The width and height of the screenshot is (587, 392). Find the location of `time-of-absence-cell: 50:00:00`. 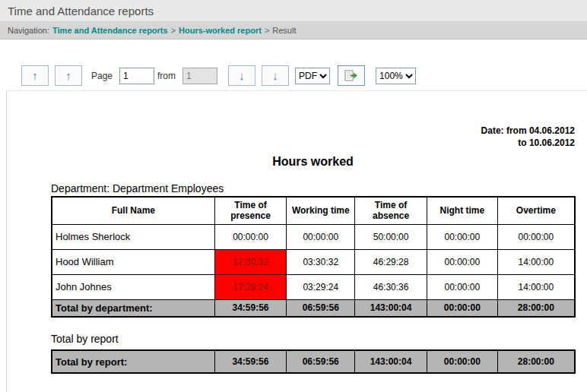

time-of-absence-cell: 50:00:00 is located at coordinates (391, 237).